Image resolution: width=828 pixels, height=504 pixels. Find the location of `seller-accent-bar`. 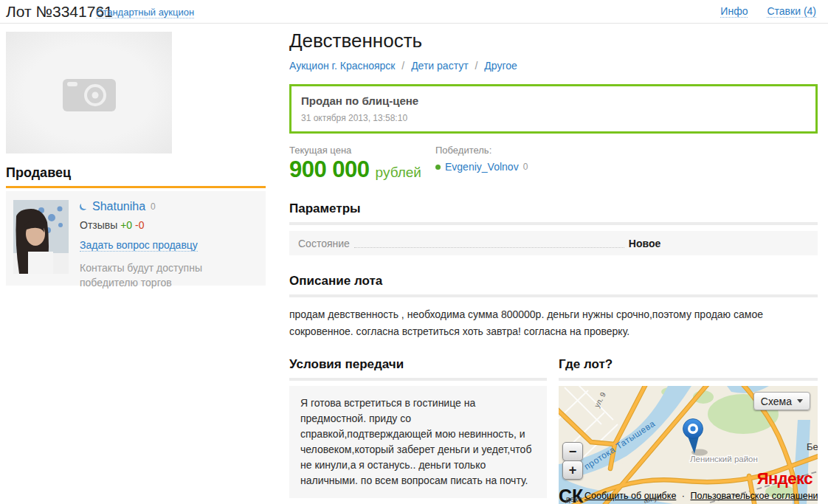

seller-accent-bar is located at coordinates (136, 187).